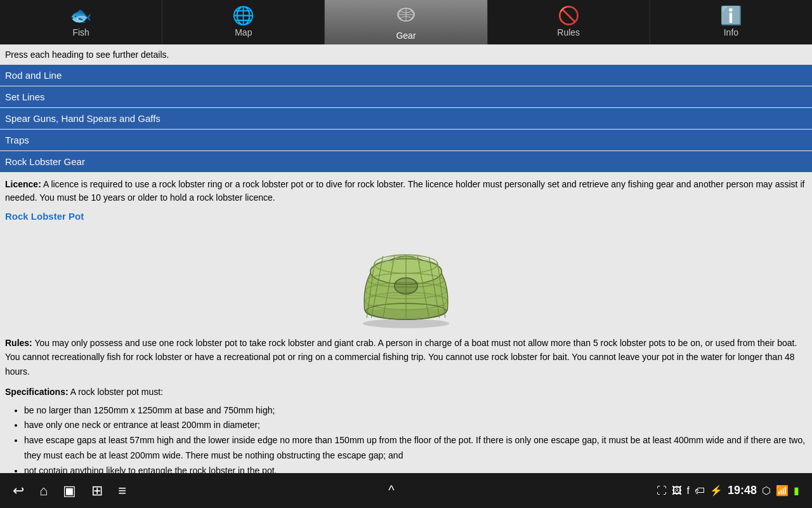 This screenshot has height=508, width=812. I want to click on specs-label: Specifications:, so click(37, 392).